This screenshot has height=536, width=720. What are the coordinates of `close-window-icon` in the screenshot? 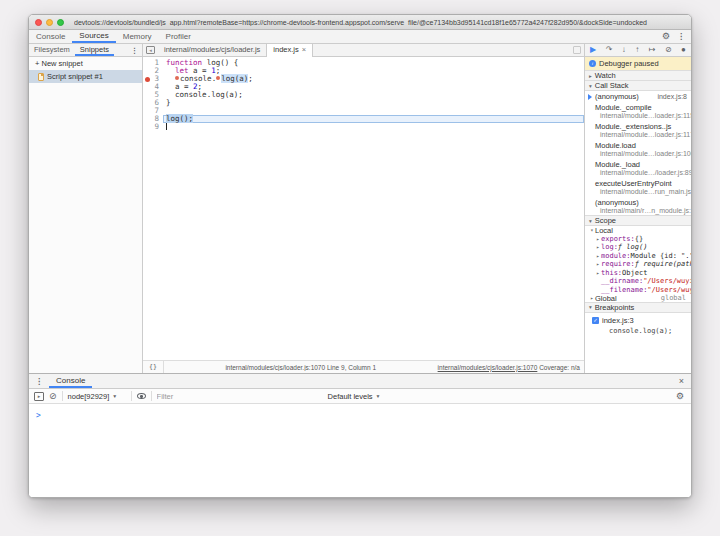 It's located at (38, 22).